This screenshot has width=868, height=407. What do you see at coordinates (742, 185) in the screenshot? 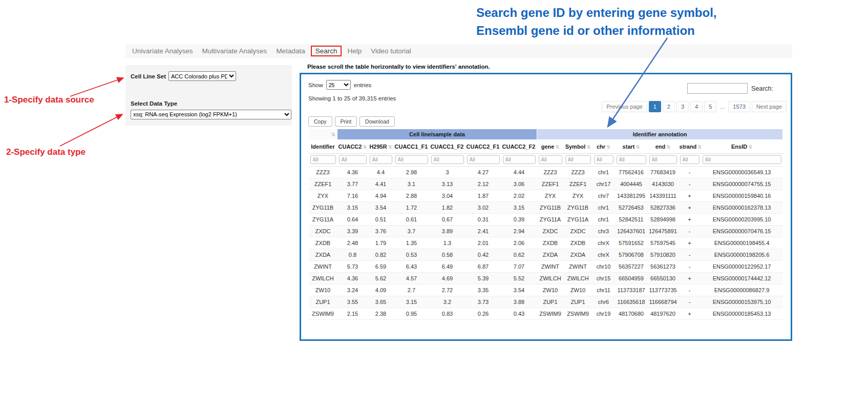
I see `cell-ensid: ENSG00000074755.15` at bounding box center [742, 185].